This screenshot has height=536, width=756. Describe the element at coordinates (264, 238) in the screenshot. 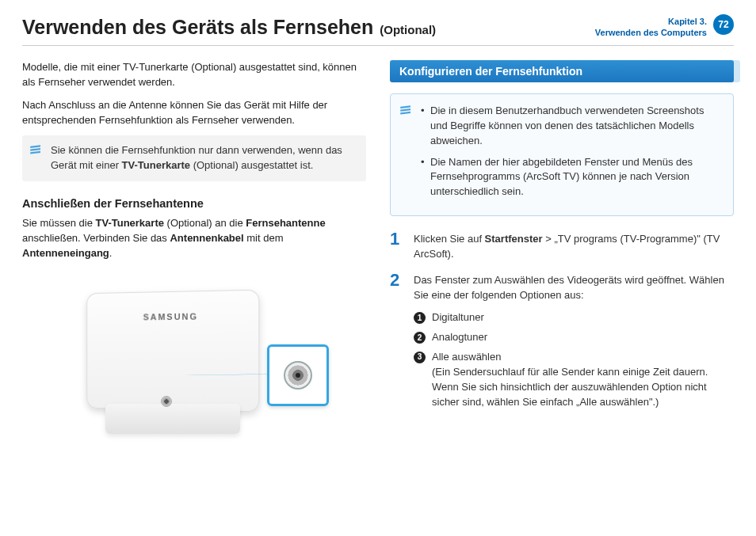

I see `connect-text-4: mit dem` at that location.